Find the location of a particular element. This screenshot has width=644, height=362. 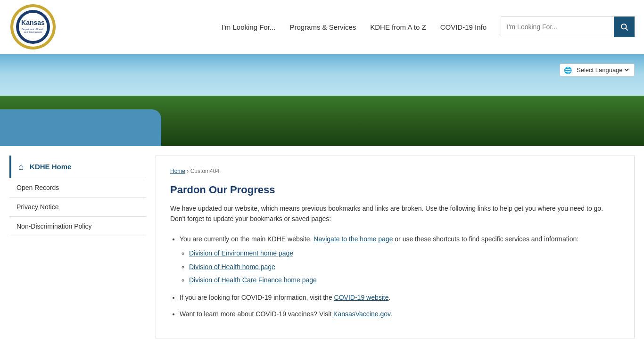

list-item-3-text-after: . is located at coordinates (391, 314).